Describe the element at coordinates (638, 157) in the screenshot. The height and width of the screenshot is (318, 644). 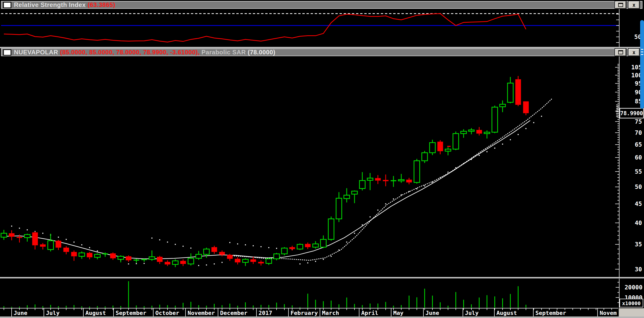
I see `price-axis-label: 60` at that location.